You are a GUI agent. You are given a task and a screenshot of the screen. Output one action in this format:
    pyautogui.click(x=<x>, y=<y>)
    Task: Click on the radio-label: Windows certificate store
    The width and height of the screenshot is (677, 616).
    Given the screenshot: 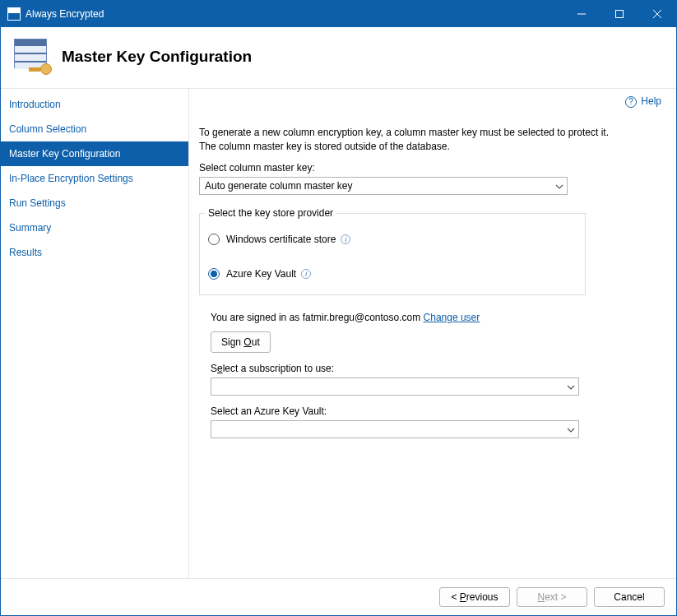 What is the action you would take?
    pyautogui.click(x=281, y=239)
    